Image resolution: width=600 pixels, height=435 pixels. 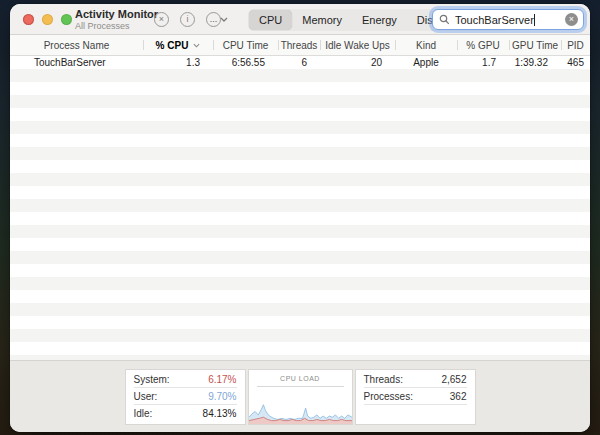 What do you see at coordinates (454, 380) in the screenshot?
I see `stat-value: 2,652` at bounding box center [454, 380].